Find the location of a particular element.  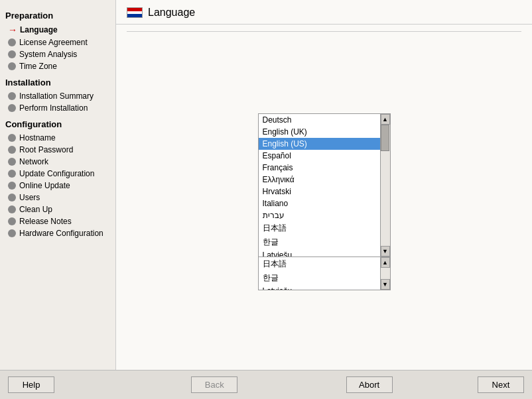

sidebar-section-title: Configuration is located at coordinates (58, 125).